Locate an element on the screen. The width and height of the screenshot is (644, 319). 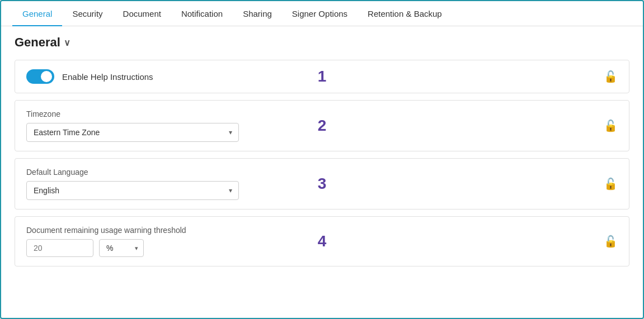
lock-icon-4: 🔓 is located at coordinates (611, 241).